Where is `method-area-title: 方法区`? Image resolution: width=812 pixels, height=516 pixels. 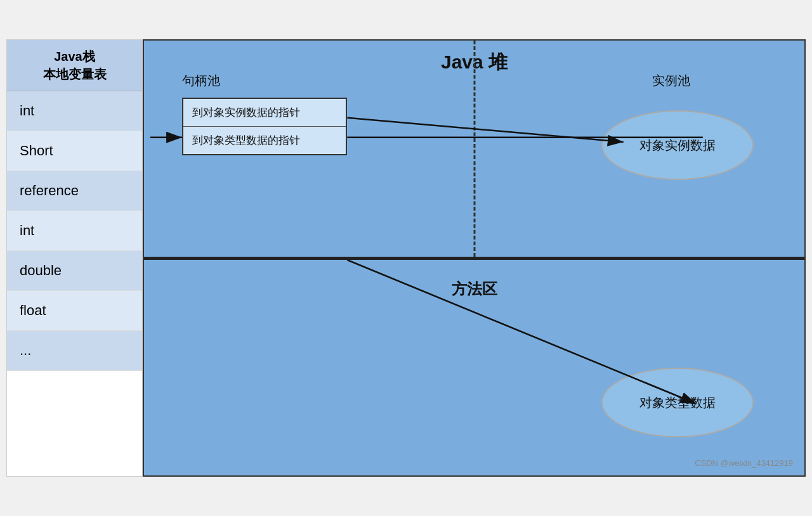 method-area-title: 方法区 is located at coordinates (475, 289).